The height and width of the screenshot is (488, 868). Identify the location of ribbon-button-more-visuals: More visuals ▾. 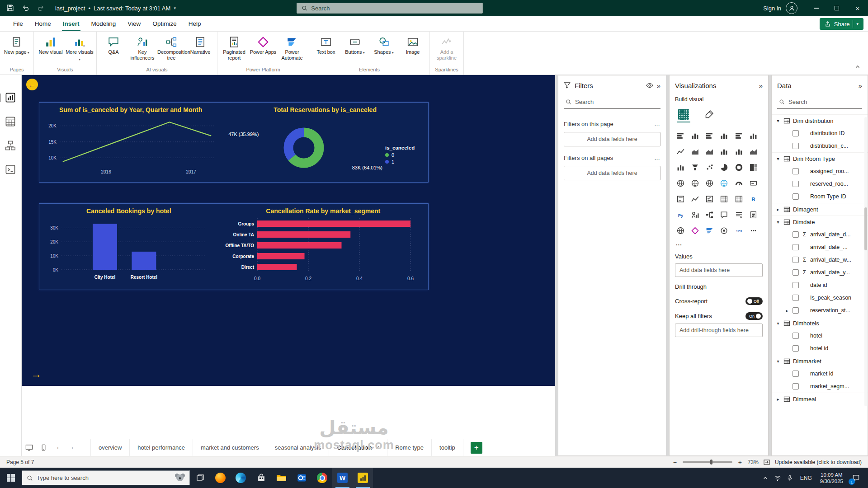
(80, 48).